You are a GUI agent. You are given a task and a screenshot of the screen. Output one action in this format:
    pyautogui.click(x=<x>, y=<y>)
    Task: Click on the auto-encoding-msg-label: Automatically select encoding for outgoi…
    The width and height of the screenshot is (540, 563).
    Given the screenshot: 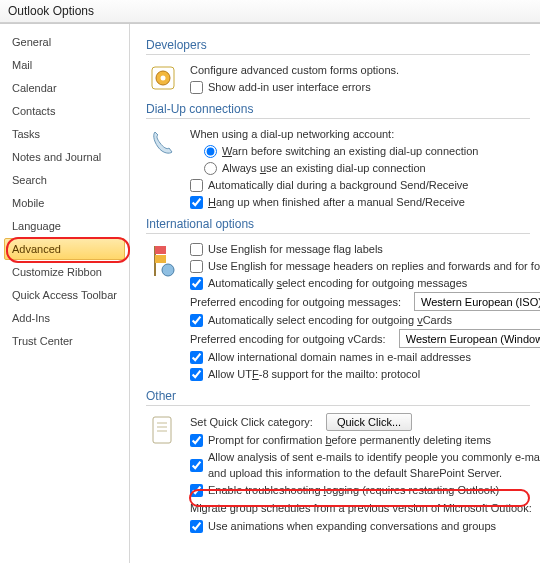 What is the action you would take?
    pyautogui.click(x=338, y=283)
    